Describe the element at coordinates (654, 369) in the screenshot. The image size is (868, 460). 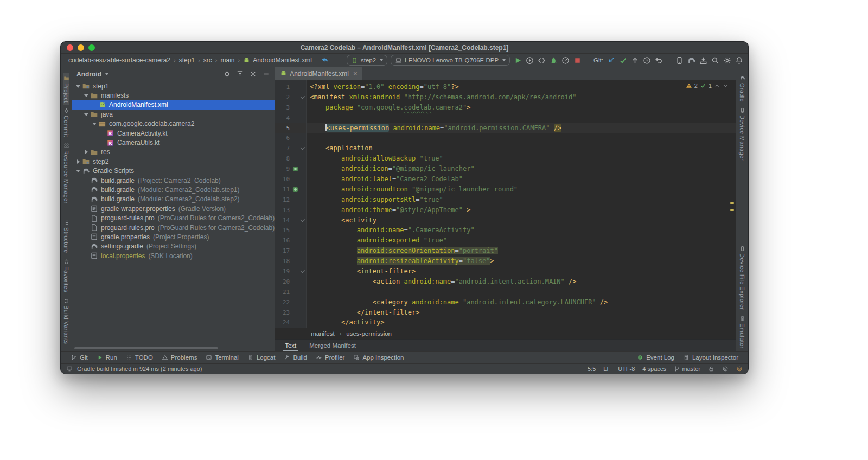
I see `indent-setting: 4 spaces` at that location.